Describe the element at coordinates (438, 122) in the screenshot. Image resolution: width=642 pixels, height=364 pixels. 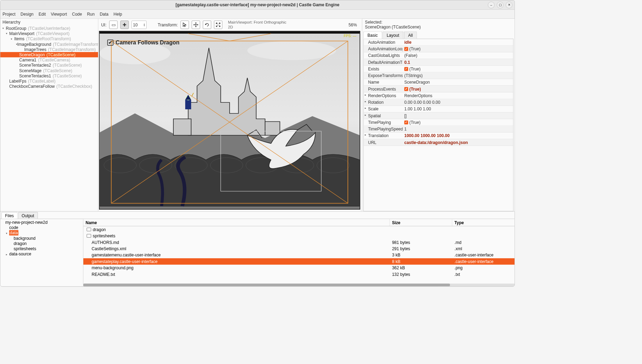
I see `property-row: TimePlaying✔ (True)` at that location.